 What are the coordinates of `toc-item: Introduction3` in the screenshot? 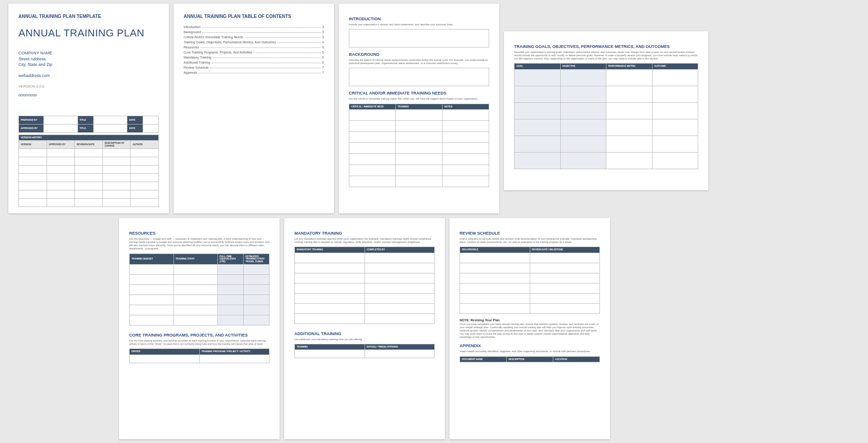 It's located at (254, 27).